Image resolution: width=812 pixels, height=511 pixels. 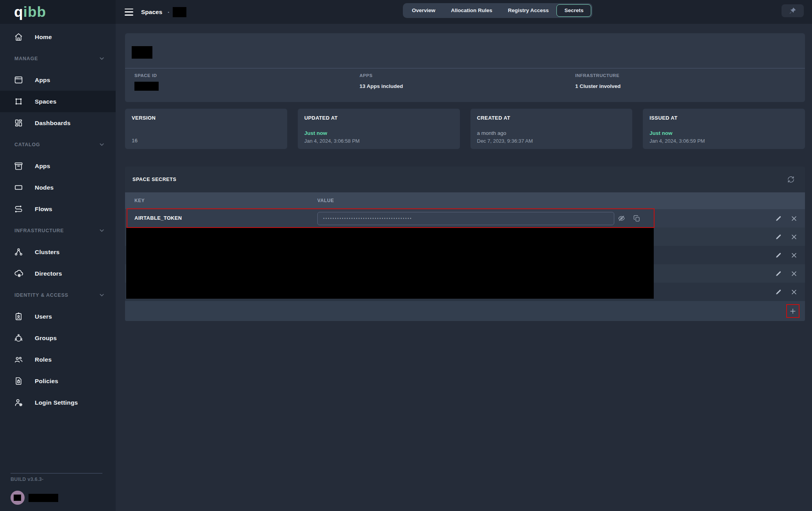 I want to click on sidebar: qibb Home MANAGE Apps, so click(x=58, y=256).